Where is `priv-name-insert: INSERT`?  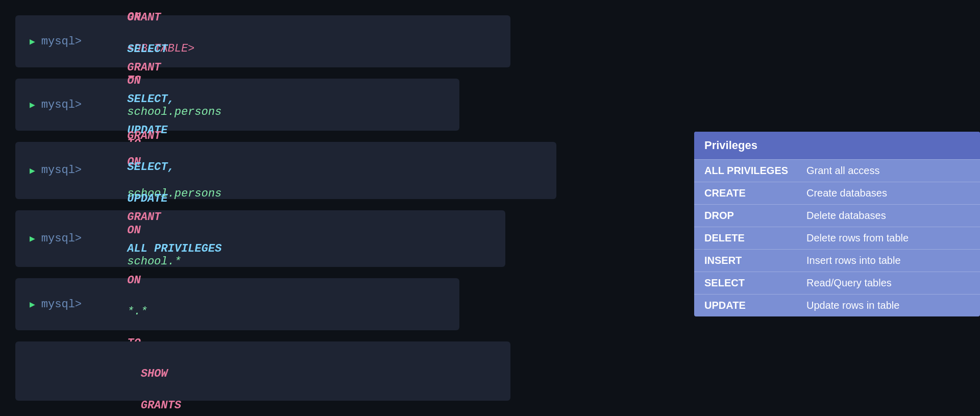
priv-name-insert: INSERT is located at coordinates (755, 260).